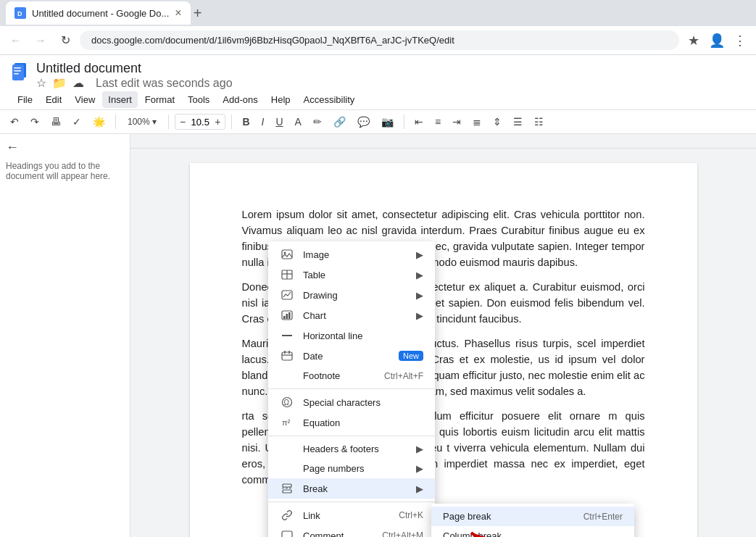 The image size is (756, 537). What do you see at coordinates (403, 533) in the screenshot?
I see `comment-shortcut: Ctrl+Alt+M` at bounding box center [403, 533].